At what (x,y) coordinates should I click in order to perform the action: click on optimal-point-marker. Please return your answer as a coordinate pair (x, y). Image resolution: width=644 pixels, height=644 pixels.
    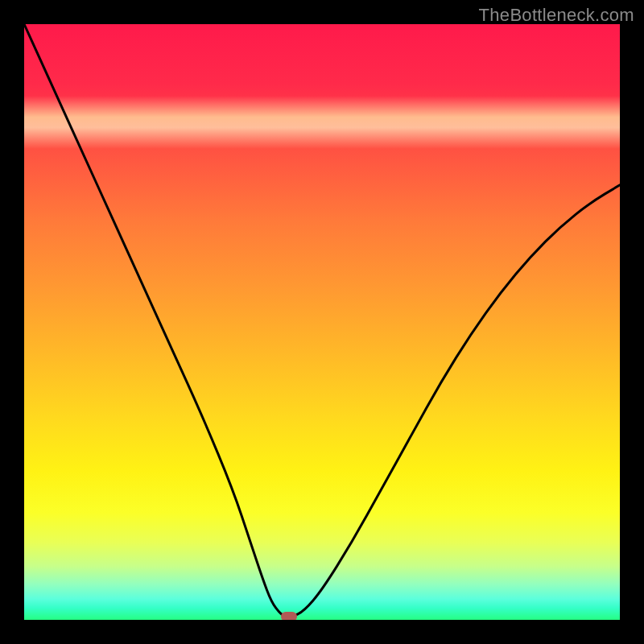
    Looking at the image, I should click on (289, 616).